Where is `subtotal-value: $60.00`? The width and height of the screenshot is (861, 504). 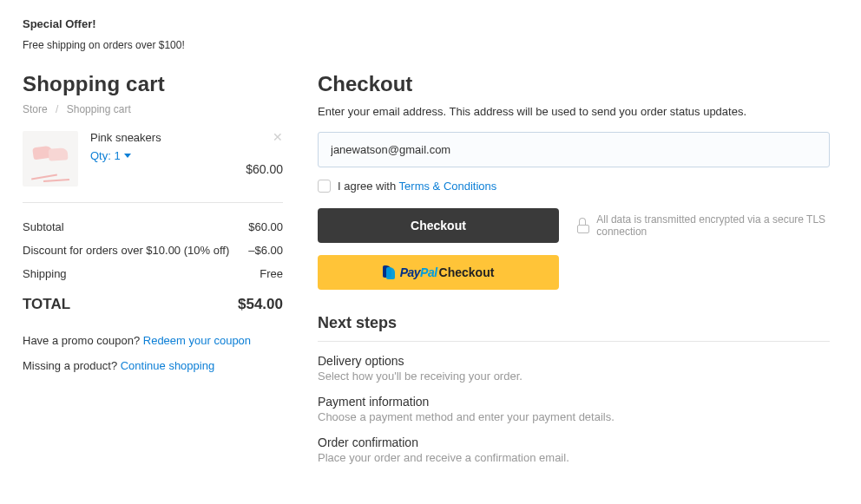
subtotal-value: $60.00 is located at coordinates (266, 227).